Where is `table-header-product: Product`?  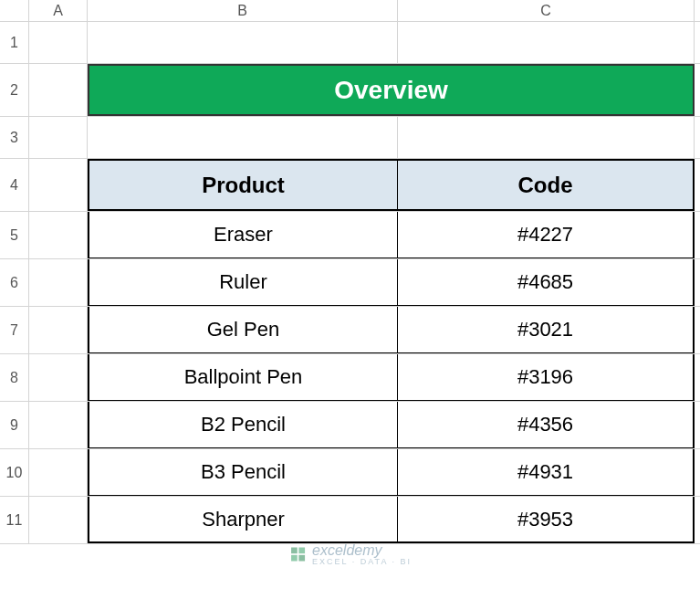
table-header-product: Product is located at coordinates (243, 184).